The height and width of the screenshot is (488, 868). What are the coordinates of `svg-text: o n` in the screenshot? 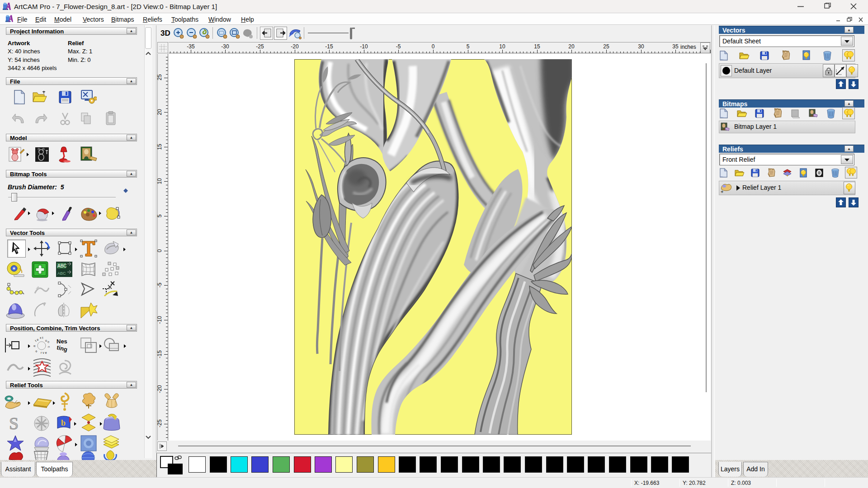 It's located at (47, 342).